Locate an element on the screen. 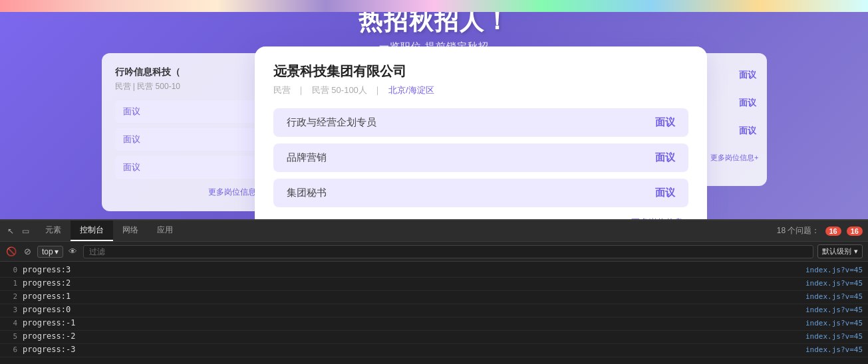  filter-input is located at coordinates (448, 252).